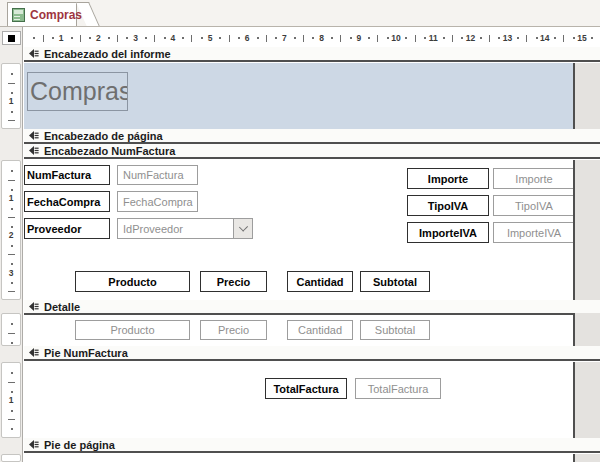 The height and width of the screenshot is (462, 600). Describe the element at coordinates (242, 226) in the screenshot. I see `chevron-down-icon` at that location.